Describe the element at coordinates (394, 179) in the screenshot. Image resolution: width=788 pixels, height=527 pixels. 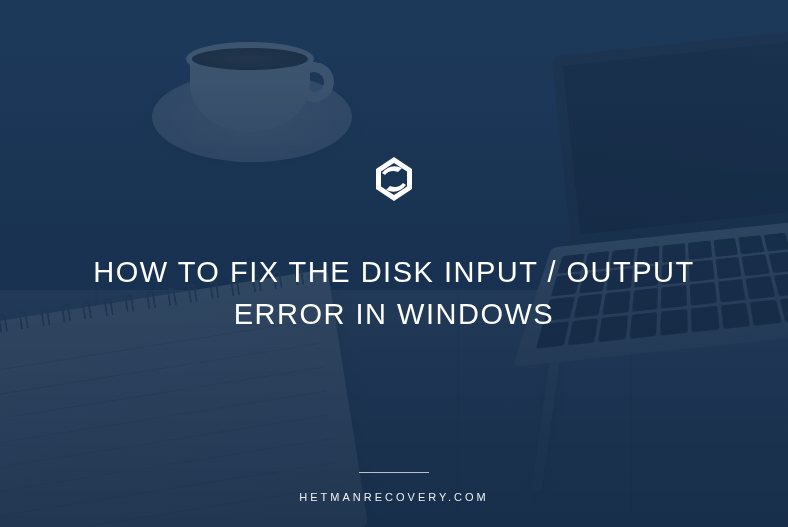
I see `hetman-logo-icon` at that location.